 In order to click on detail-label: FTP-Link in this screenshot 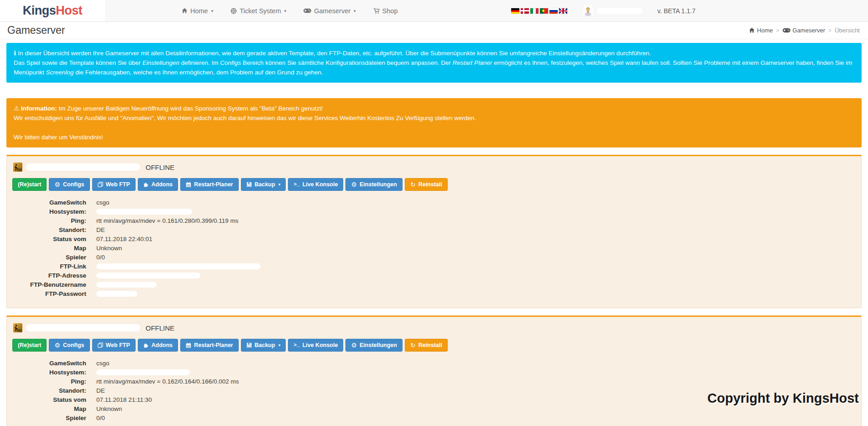, I will do `click(49, 267)`.